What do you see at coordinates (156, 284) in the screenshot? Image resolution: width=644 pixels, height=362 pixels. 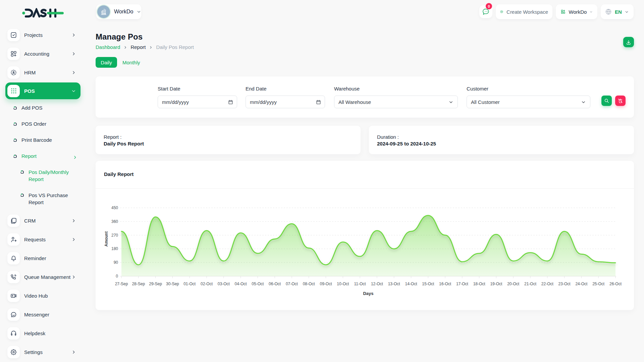 I see `svg-text: 29-Sep` at bounding box center [156, 284].